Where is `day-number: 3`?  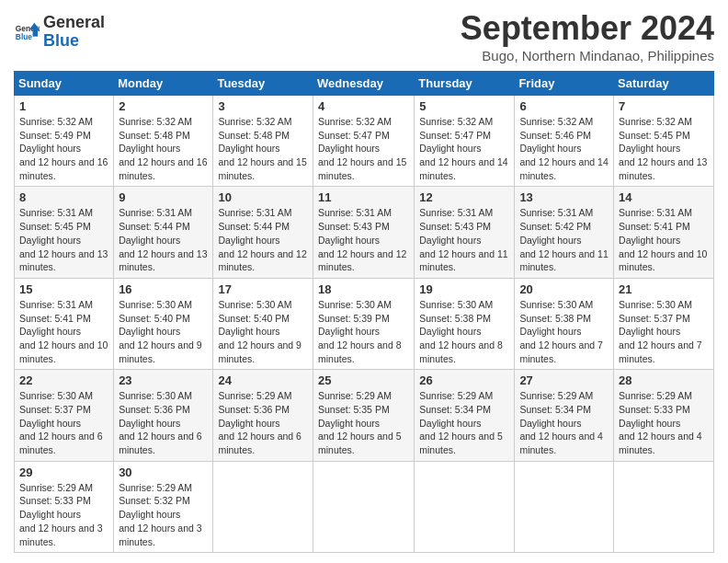 day-number: 3 is located at coordinates (263, 107).